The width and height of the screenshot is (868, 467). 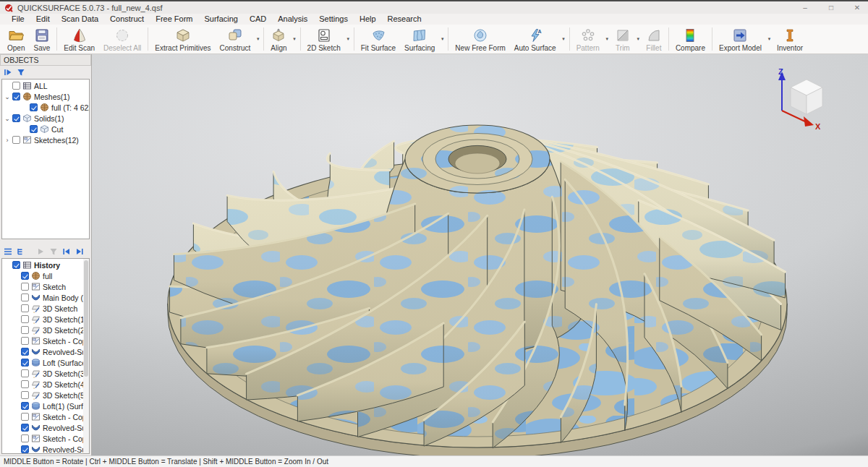 What do you see at coordinates (405, 19) in the screenshot?
I see `menu-research: Research` at bounding box center [405, 19].